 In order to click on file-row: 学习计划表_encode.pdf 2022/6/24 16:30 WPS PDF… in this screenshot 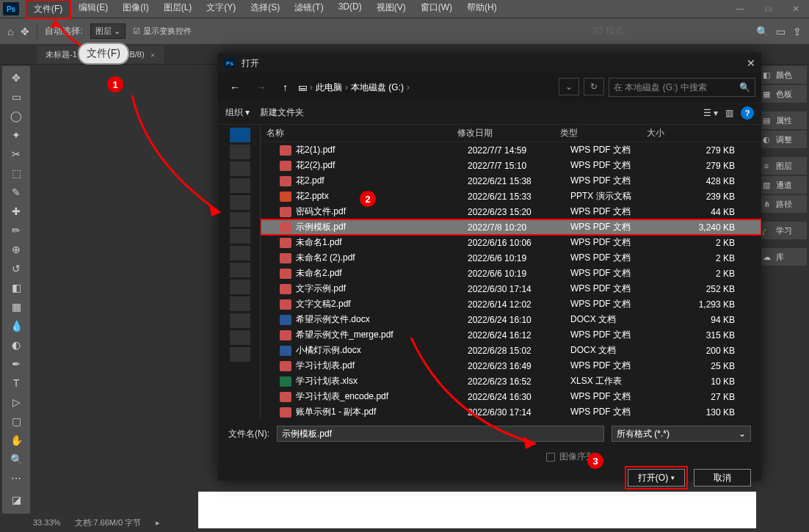, I will do `click(511, 396)`.